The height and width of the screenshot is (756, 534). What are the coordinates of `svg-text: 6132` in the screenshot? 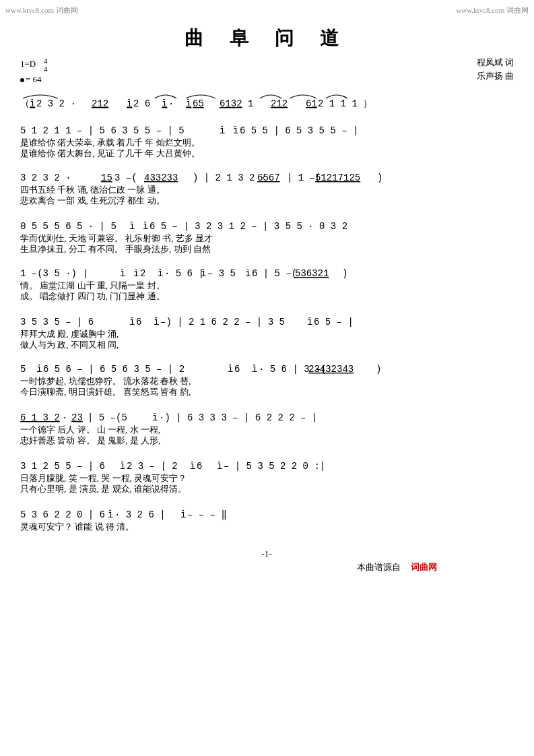 It's located at (231, 104).